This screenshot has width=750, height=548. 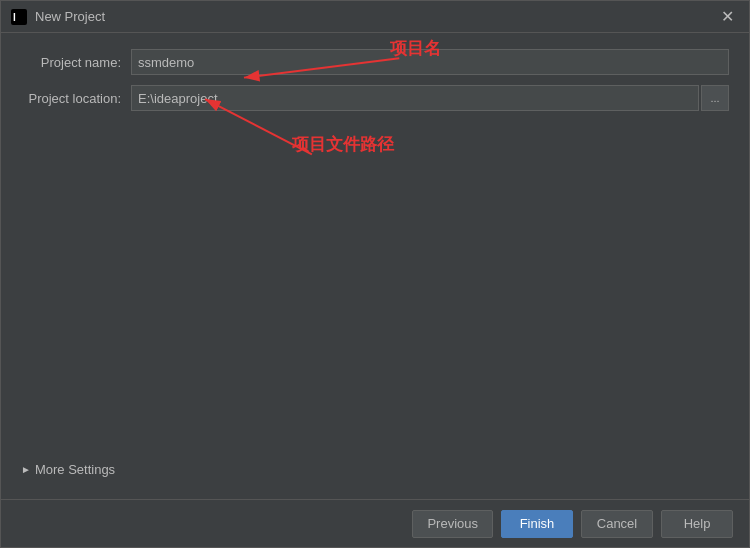 I want to click on browse-button: ..., so click(x=715, y=98).